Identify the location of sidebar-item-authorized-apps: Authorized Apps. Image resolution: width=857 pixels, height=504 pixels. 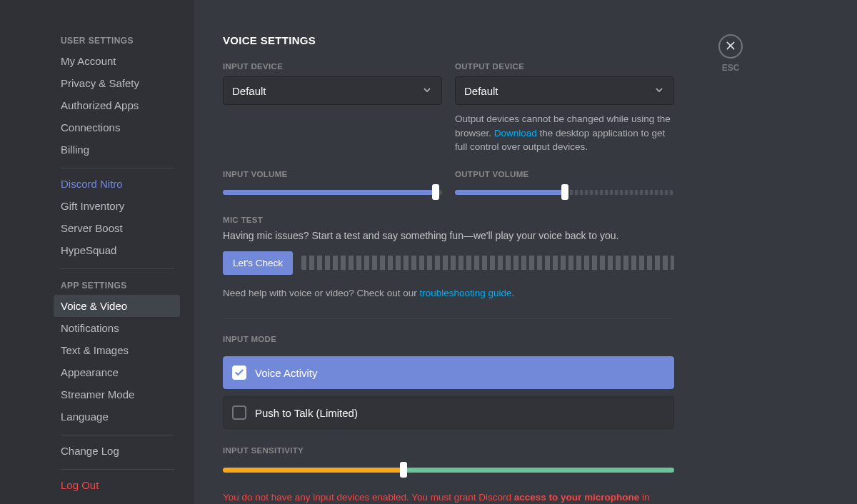
(117, 106).